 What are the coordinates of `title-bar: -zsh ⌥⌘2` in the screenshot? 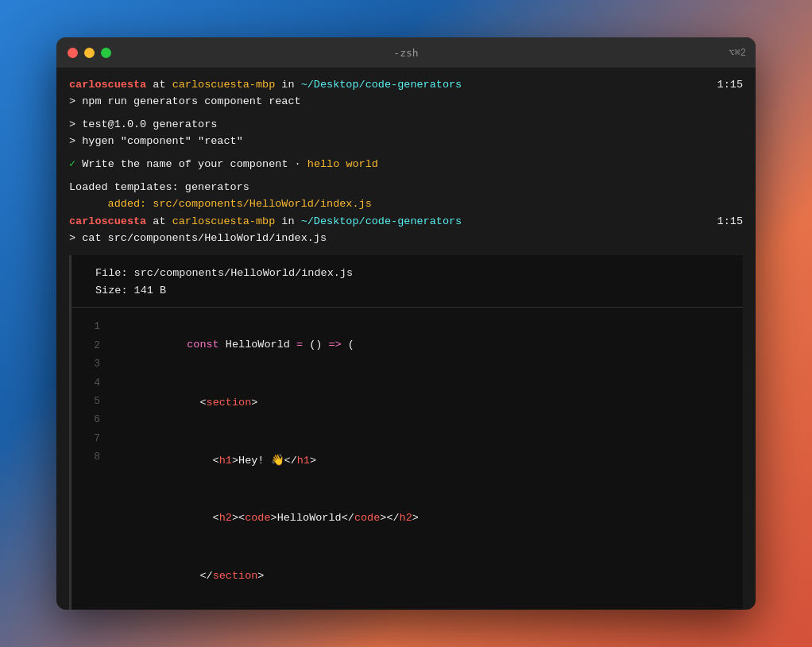 It's located at (406, 52).